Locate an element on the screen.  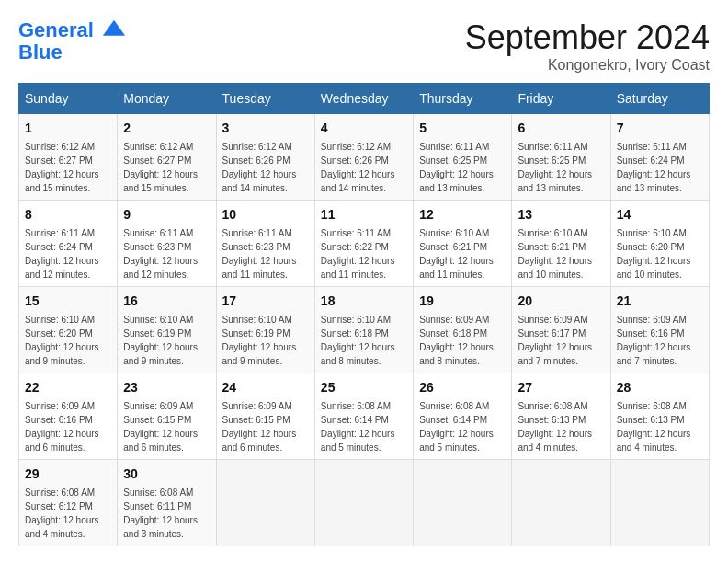
calendar-cell: 8 Sunrise: 6:11 AMSunset: 6:24 PMDayligh… is located at coordinates (68, 244).